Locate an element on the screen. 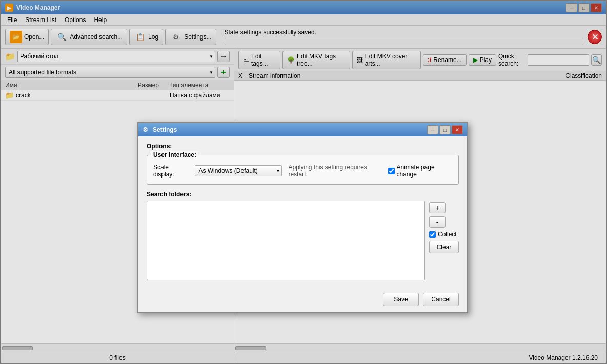  remove-folder-button: - is located at coordinates (437, 222).